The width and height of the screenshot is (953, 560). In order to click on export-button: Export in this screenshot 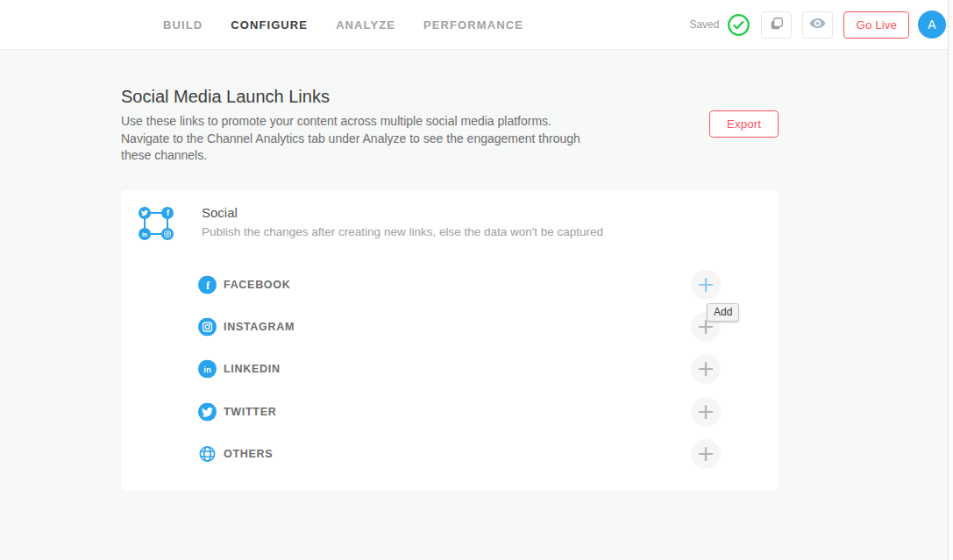, I will do `click(743, 124)`.